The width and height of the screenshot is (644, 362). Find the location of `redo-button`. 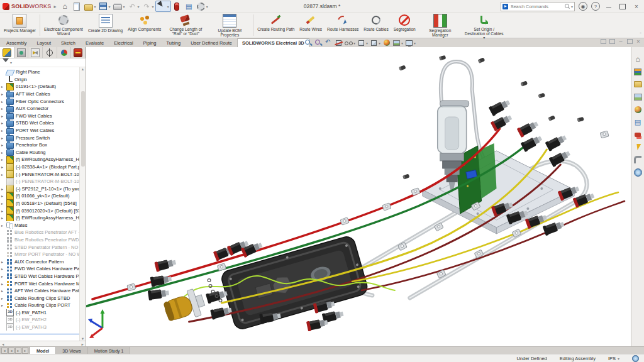

redo-button is located at coordinates (148, 6).